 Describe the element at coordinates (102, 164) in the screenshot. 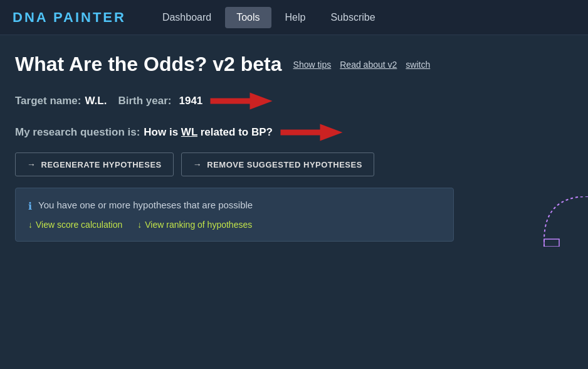

I see `regen-label: REGENERATE HYPOTHESES` at that location.